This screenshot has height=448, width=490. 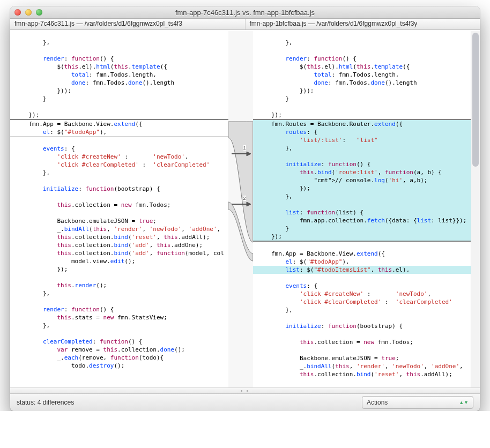 I want to click on resize-handle: • •, so click(x=245, y=390).